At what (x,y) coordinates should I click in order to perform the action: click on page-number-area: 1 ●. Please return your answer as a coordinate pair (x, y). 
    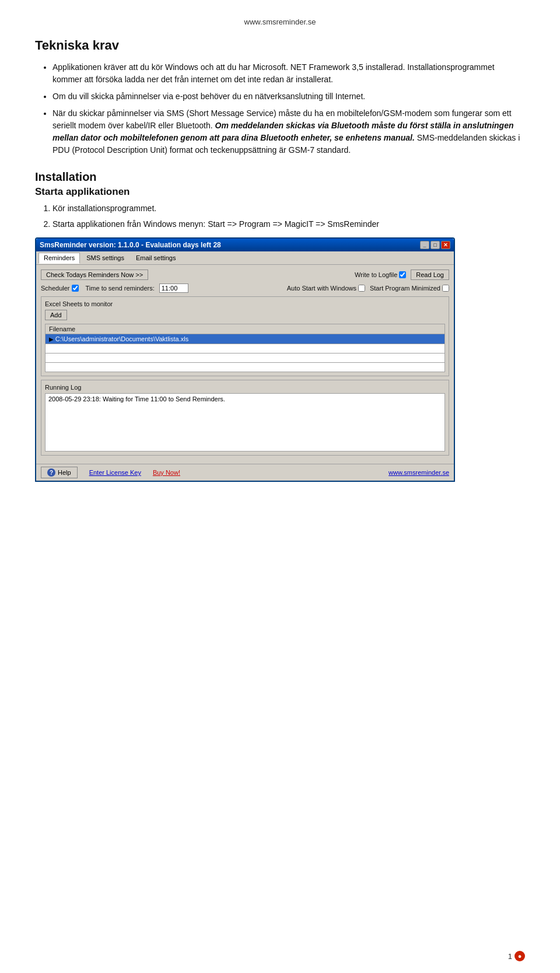
    Looking at the image, I should click on (517, 956).